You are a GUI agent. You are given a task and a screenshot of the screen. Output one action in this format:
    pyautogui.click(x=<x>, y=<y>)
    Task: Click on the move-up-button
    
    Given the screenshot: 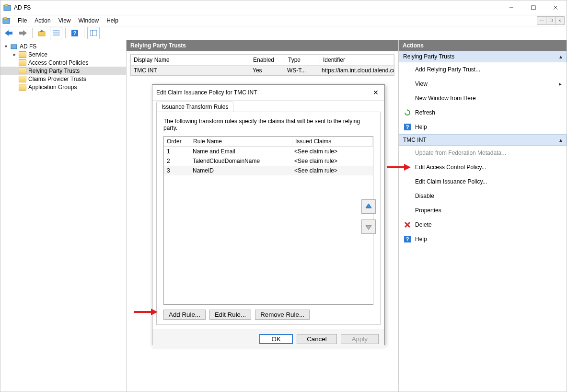 What is the action you would take?
    pyautogui.click(x=369, y=207)
    